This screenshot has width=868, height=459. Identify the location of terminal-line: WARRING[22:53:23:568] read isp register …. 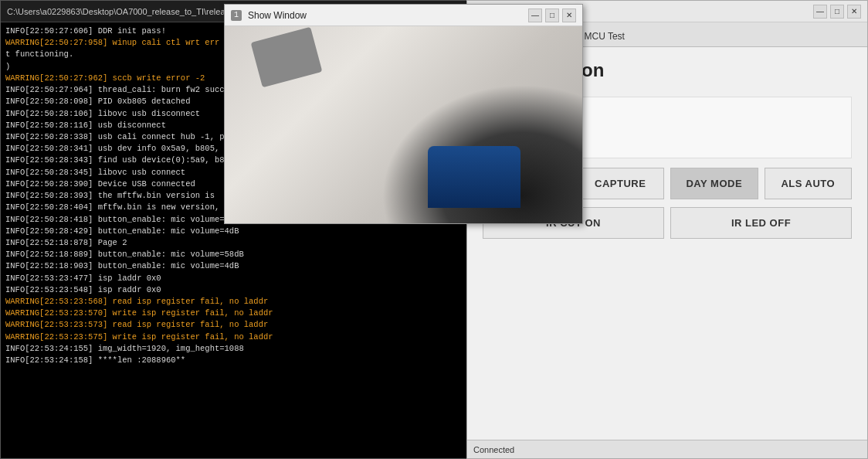
(239, 301).